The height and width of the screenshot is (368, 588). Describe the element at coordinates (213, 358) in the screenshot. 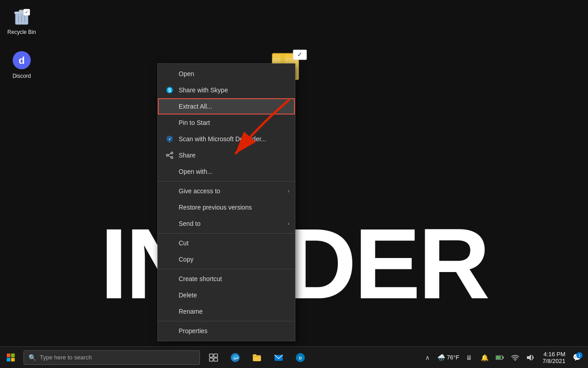

I see `task-view-button` at that location.